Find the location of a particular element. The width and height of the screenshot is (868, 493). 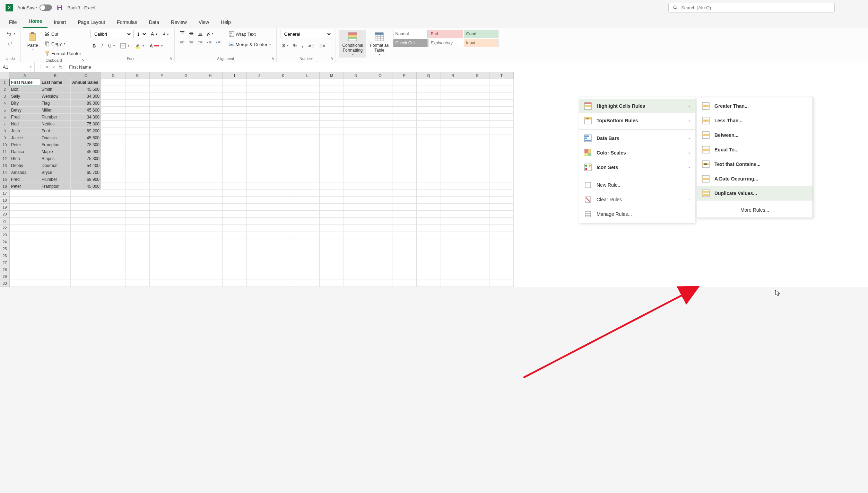

cell-K24 is located at coordinates (283, 242).